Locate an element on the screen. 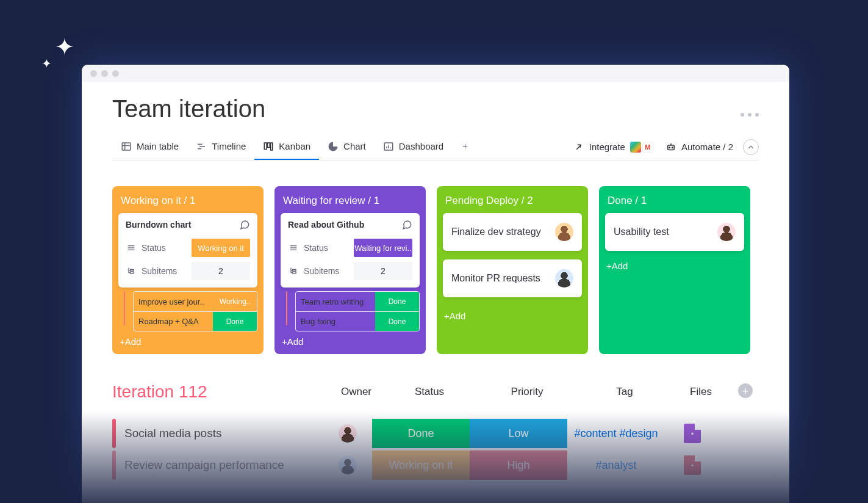  column-title: Pending Deploy / 2 is located at coordinates (512, 203).